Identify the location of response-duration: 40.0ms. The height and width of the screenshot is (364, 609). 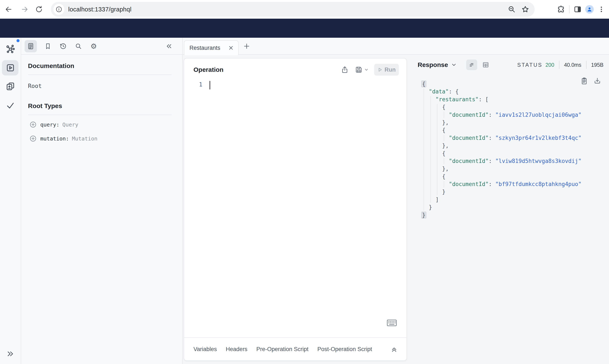
(573, 65).